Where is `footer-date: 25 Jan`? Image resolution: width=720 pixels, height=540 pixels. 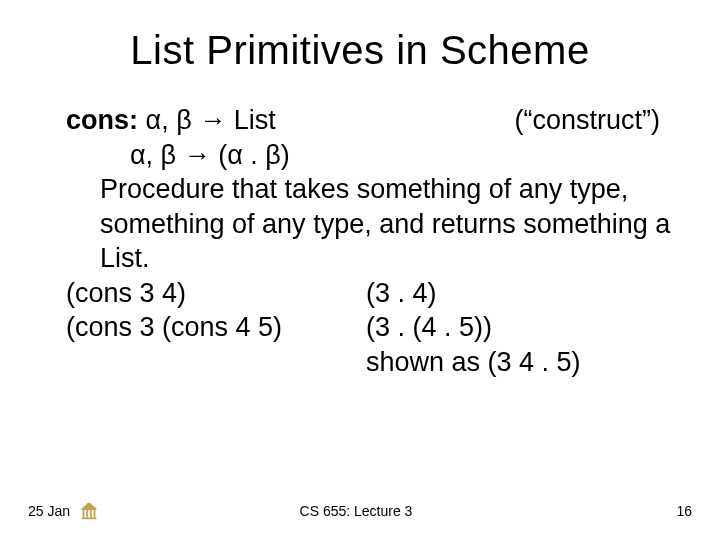 footer-date: 25 Jan is located at coordinates (53, 511).